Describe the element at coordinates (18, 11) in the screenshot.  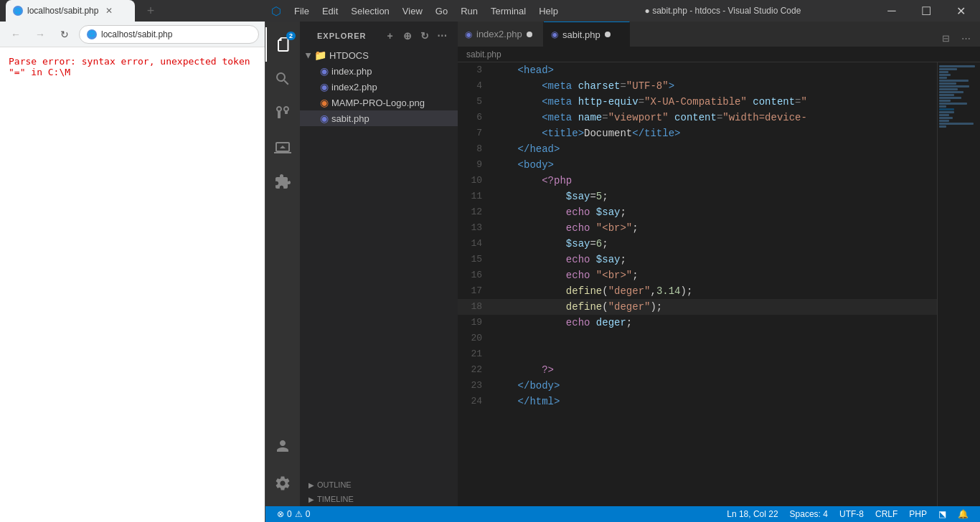
I see `browser-favicon: 🌐` at that location.